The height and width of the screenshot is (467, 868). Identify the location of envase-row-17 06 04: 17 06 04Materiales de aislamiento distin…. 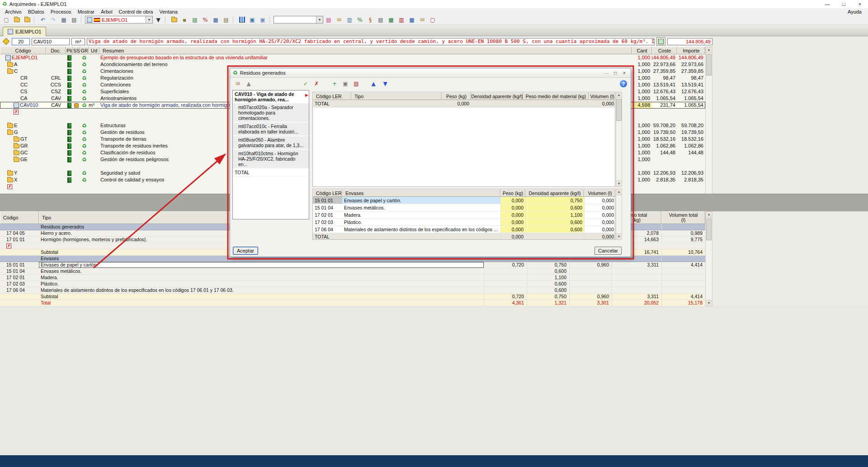
(464, 229).